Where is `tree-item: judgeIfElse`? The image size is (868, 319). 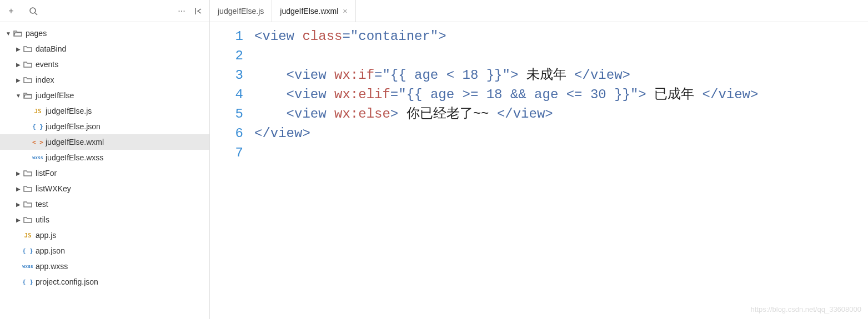
tree-item: judgeIfElse is located at coordinates (104, 95).